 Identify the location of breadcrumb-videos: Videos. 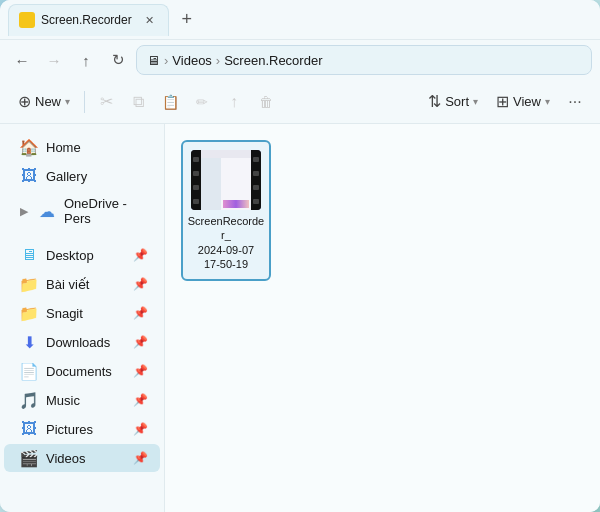
(192, 60).